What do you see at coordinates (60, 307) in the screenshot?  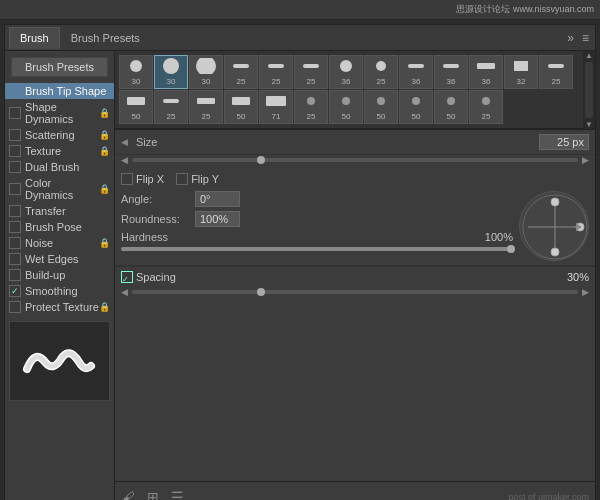 I see `sidebar-item-protect-texture: Protect Texture🔒` at bounding box center [60, 307].